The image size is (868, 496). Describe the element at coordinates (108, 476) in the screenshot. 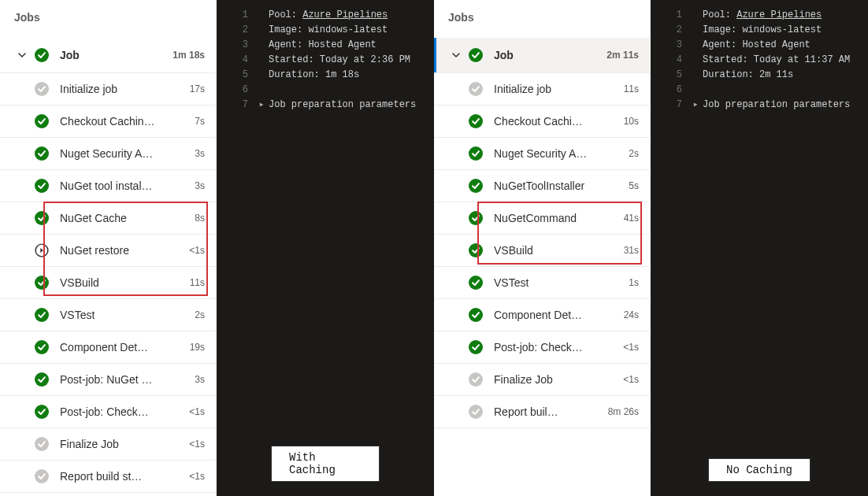

I see `step-row: Report build st…<1s` at that location.